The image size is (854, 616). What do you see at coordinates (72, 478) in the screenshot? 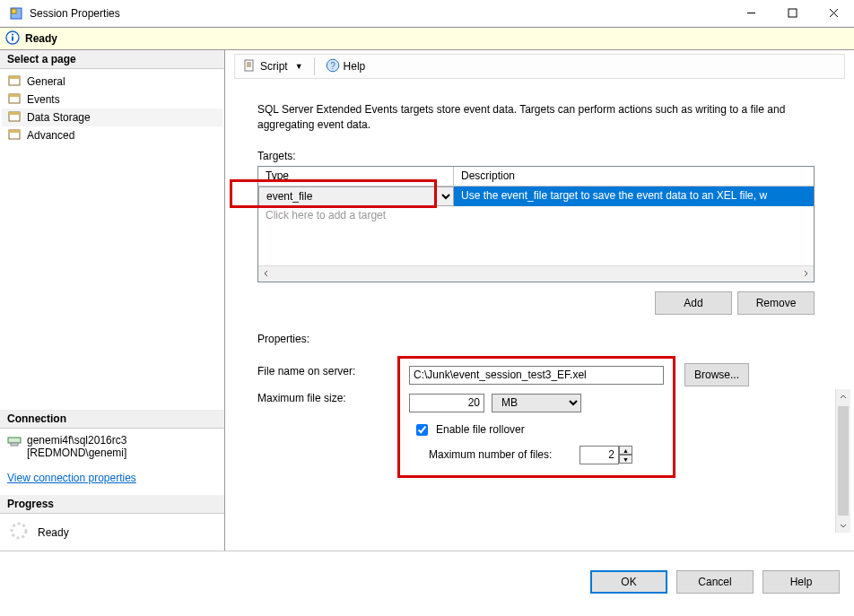
I see `view-connection-properties-link: View connection properties` at bounding box center [72, 478].